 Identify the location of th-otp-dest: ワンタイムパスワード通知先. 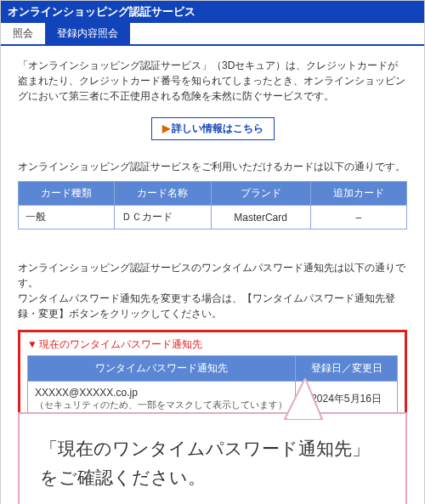
(162, 369).